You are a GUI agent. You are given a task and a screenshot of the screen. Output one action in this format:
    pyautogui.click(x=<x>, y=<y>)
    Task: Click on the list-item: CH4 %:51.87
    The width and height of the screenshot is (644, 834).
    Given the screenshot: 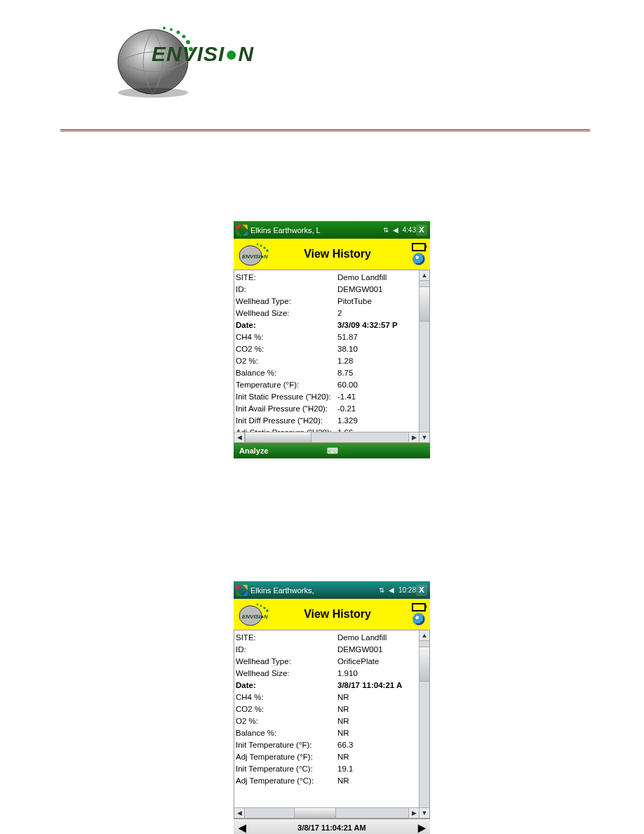 What is the action you would take?
    pyautogui.click(x=327, y=337)
    